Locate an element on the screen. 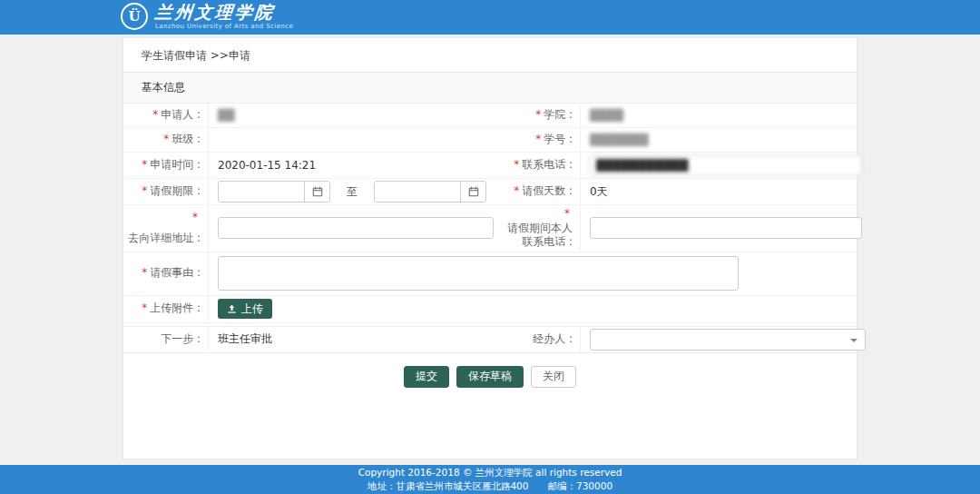  destination-input is located at coordinates (356, 228).